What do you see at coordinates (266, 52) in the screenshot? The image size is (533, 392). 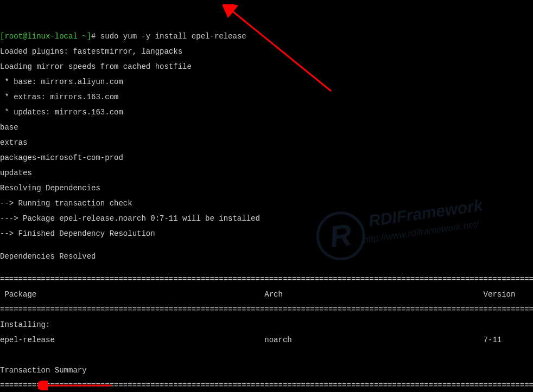 I see `output-line: Loaded plugins: fastestmirror, langpacks` at bounding box center [266, 52].